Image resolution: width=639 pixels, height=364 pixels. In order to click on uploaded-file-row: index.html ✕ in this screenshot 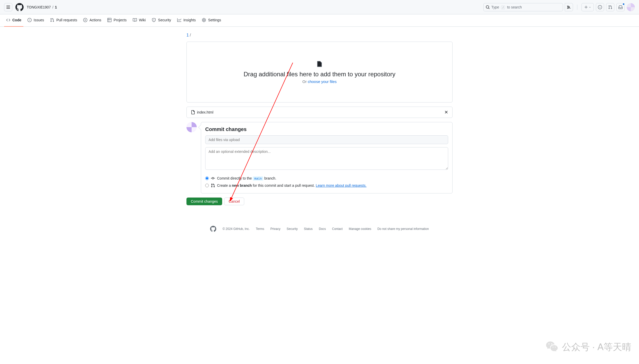, I will do `click(320, 112)`.